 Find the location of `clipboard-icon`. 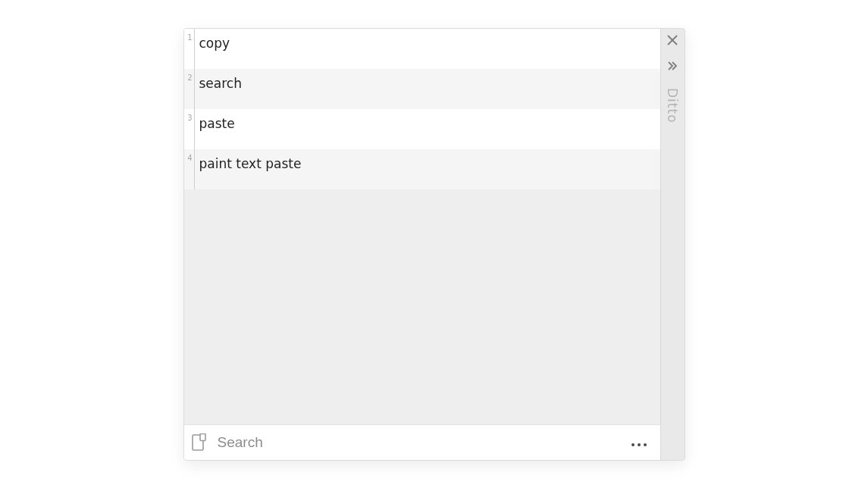

clipboard-icon is located at coordinates (199, 443).